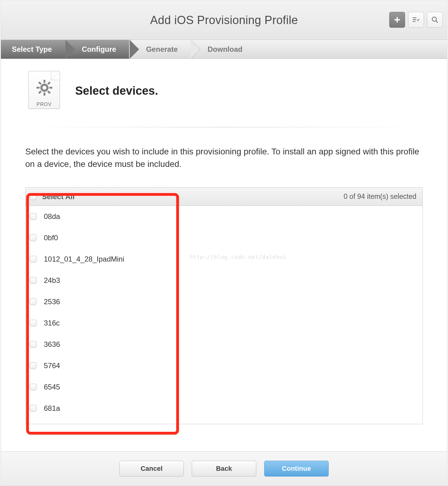 This screenshot has width=448, height=486. I want to click on table-row: 316c, so click(224, 323).